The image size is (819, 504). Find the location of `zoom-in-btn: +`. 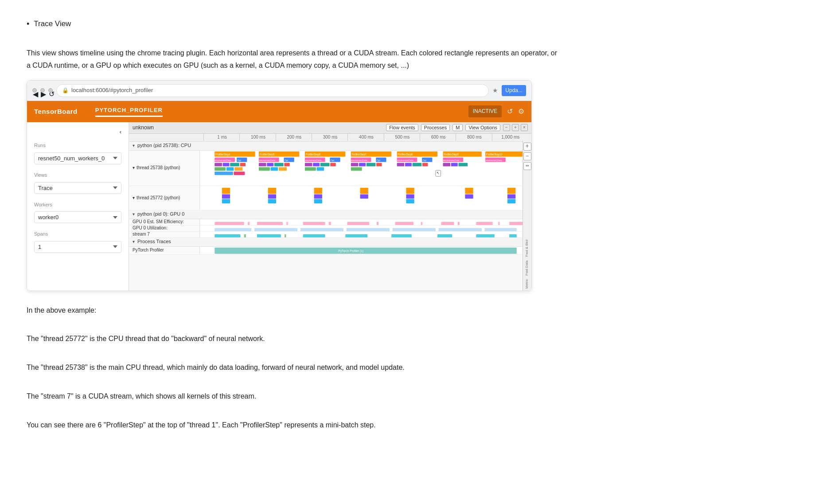

zoom-in-btn: + is located at coordinates (527, 147).